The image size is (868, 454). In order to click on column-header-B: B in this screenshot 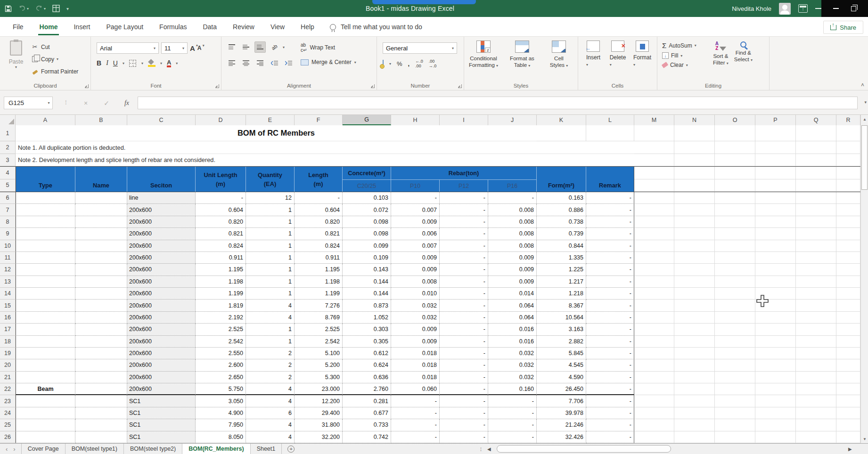, I will do `click(101, 120)`.